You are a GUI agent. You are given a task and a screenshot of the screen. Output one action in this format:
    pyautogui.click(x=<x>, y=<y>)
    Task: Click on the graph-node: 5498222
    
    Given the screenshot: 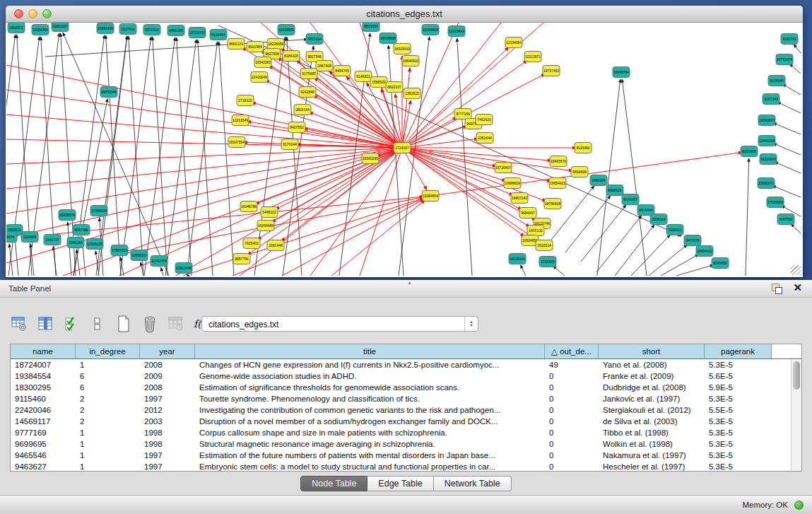 What is the action you would take?
    pyautogui.click(x=269, y=212)
    